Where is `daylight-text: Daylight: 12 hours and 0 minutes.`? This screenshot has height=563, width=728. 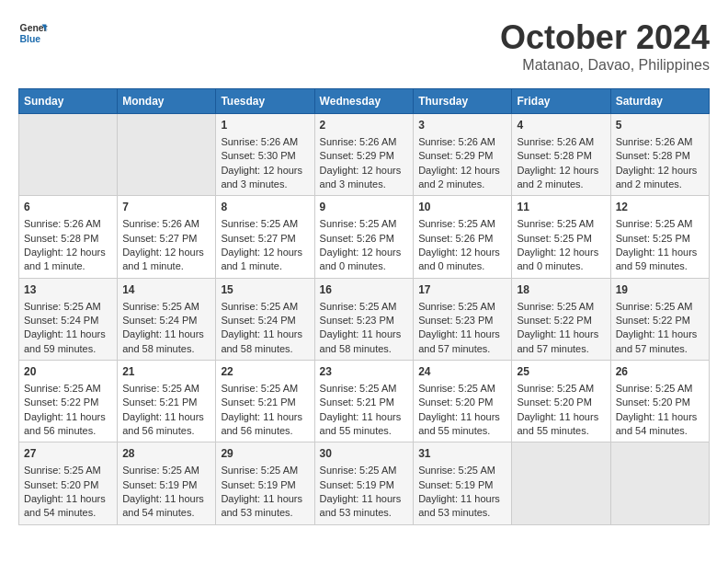
daylight-text: Daylight: 12 hours and 0 minutes. is located at coordinates (561, 259).